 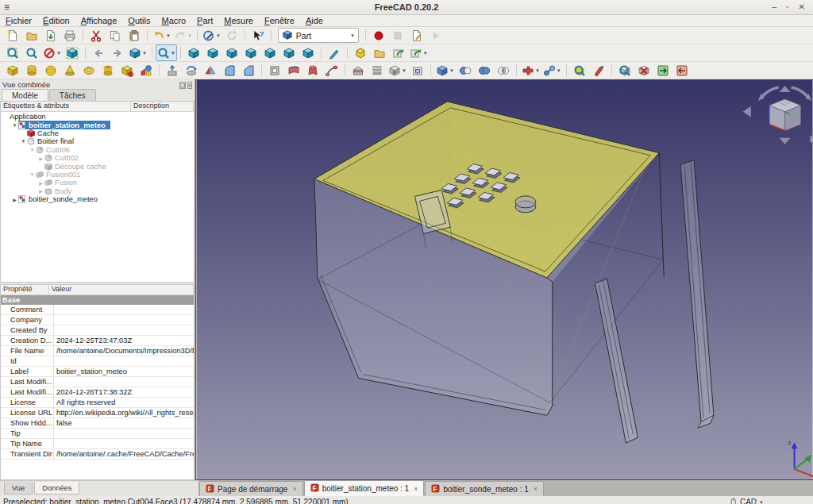 I want to click on tree-item-boitier-sonde-meteo: ▶boitier_sonde_meteo, so click(x=97, y=199).